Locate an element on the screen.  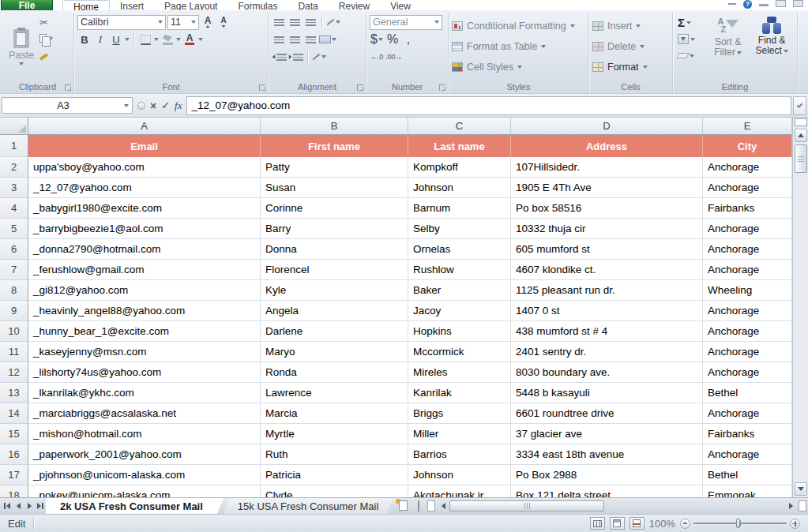
cell-address: 1905 E 4Th Ave is located at coordinates (607, 188).